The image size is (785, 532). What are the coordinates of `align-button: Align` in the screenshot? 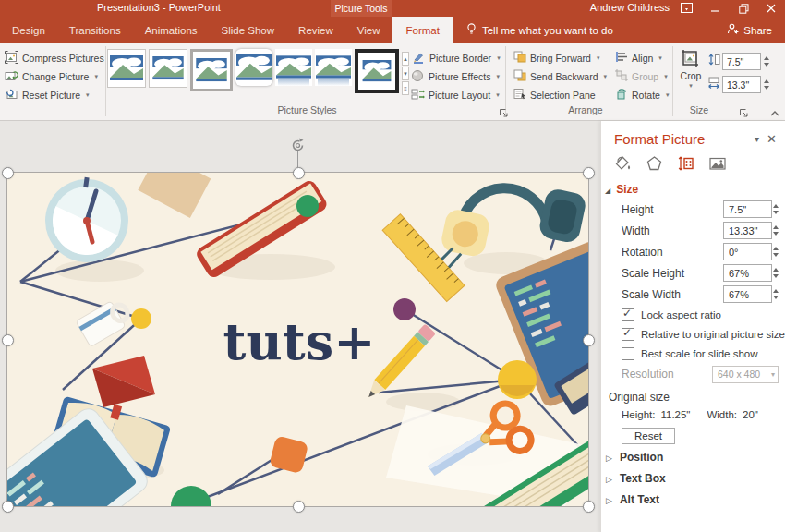 It's located at (642, 57).